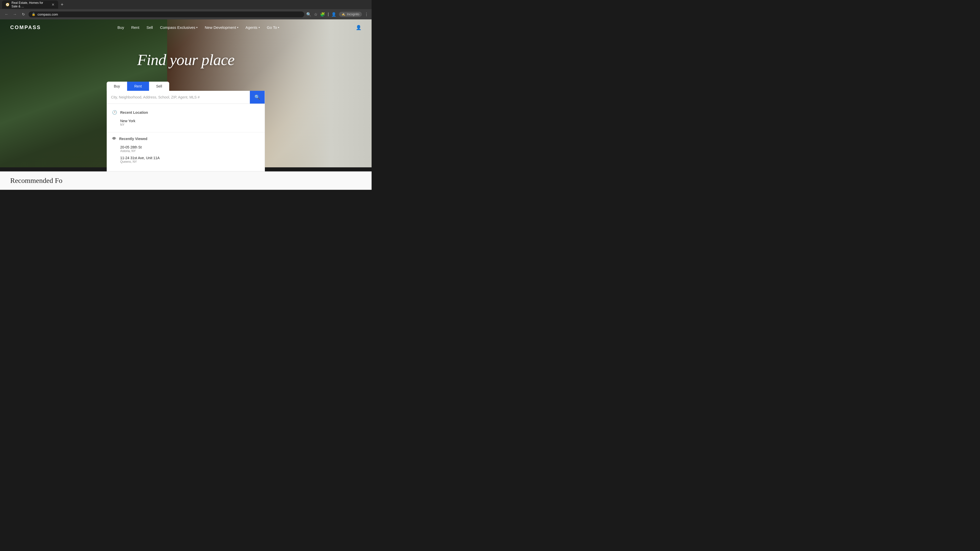 This screenshot has width=980, height=551. What do you see at coordinates (133, 139) in the screenshot?
I see `recently-viewed-label: Recently Viewed` at bounding box center [133, 139].